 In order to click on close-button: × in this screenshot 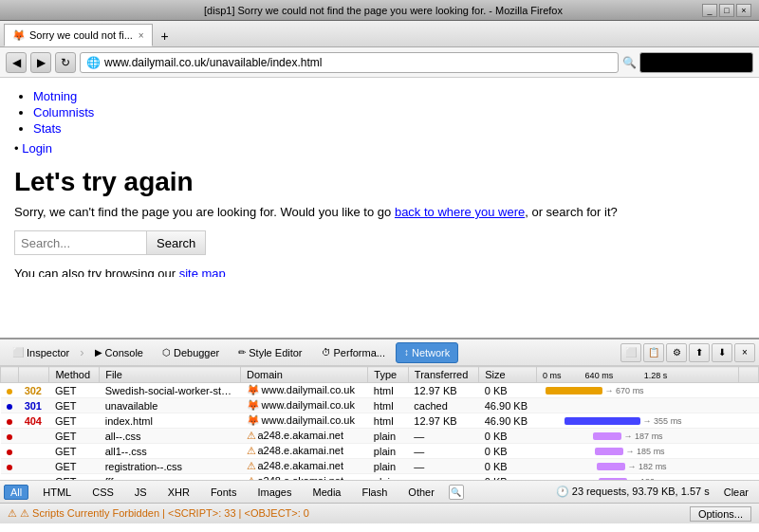, I will do `click(744, 10)`.